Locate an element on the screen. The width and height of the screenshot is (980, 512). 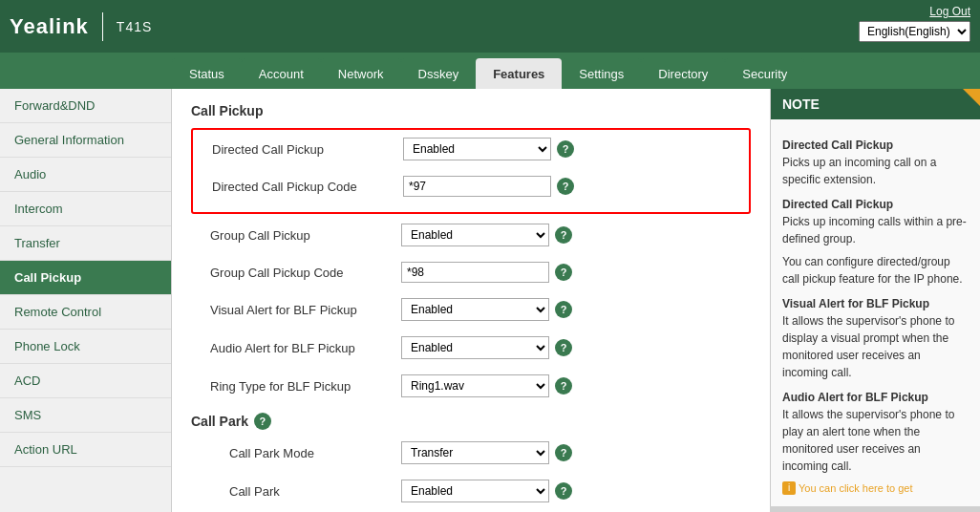
sidebar-item-transfer: Transfer is located at coordinates (86, 244).